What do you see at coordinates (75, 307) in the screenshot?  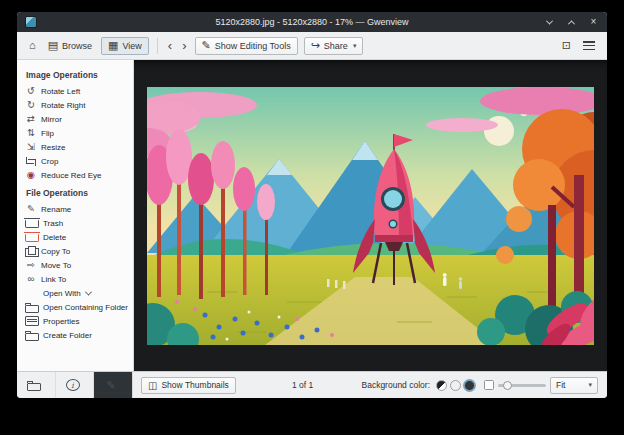 I see `sidebar-item-open-containing-folder: Open Containing Folder` at bounding box center [75, 307].